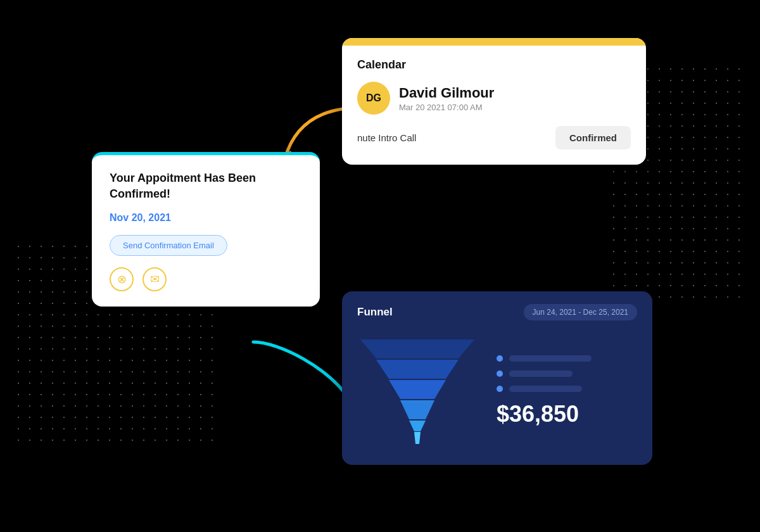 Image resolution: width=760 pixels, height=532 pixels. Describe the element at coordinates (206, 229) in the screenshot. I see `appointment-card: Your Appoitment Has Been Confirmed! Nov …` at that location.